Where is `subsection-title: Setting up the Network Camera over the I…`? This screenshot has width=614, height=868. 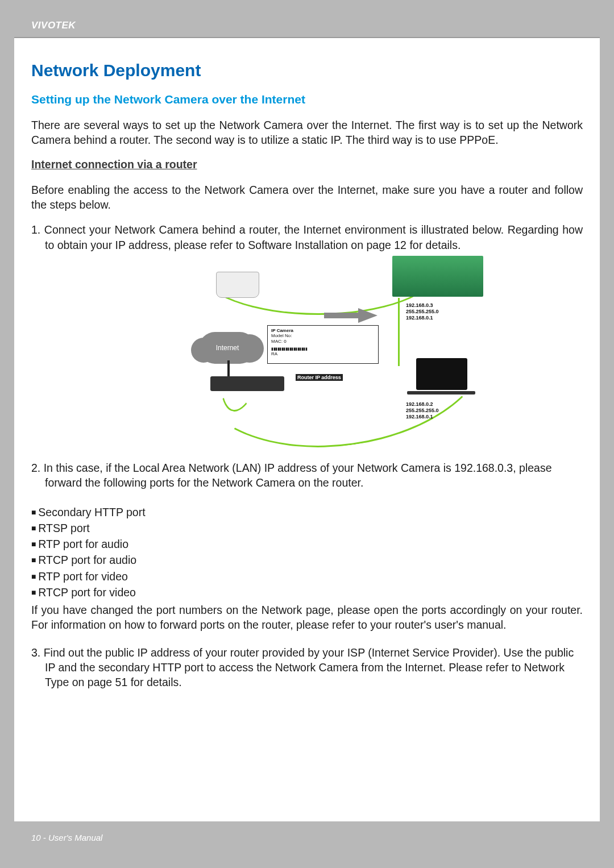 subsection-title: Setting up the Network Camera over the I… is located at coordinates (307, 99).